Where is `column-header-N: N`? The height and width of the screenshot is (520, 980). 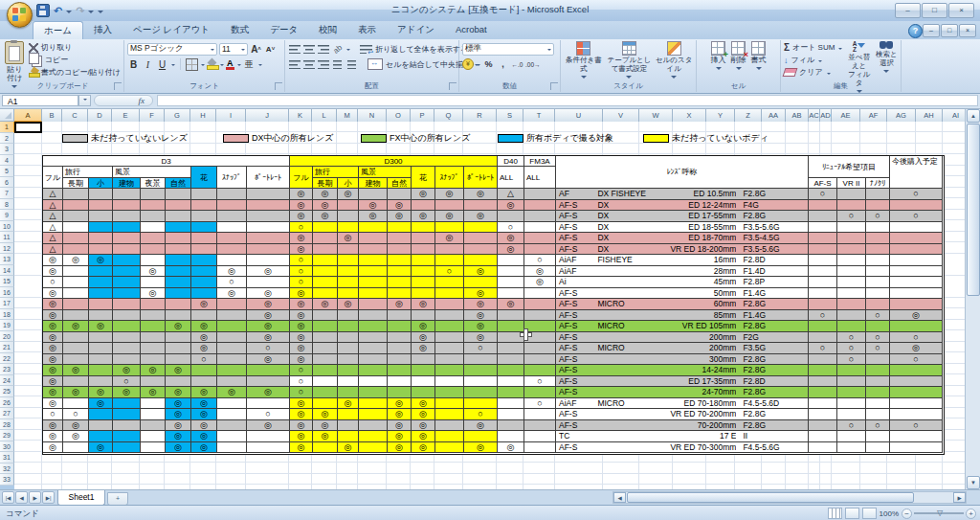 column-header-N: N is located at coordinates (372, 115).